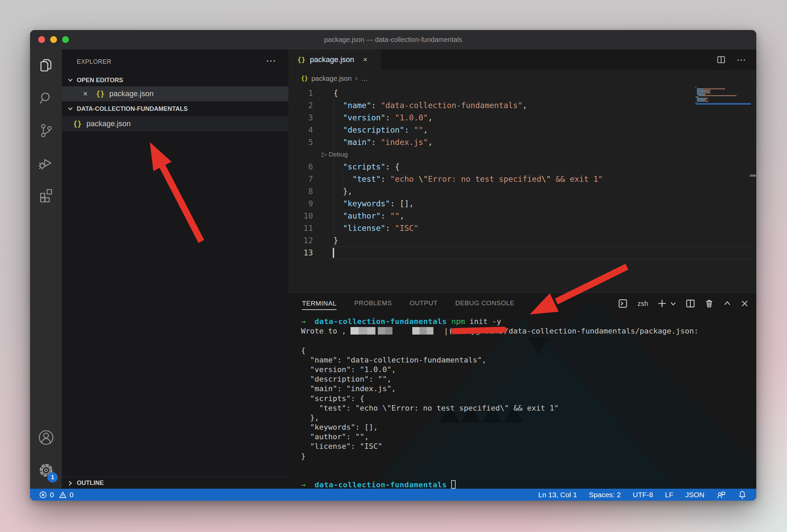  Describe the element at coordinates (367, 204) in the screenshot. I see `code-token: "keywords"` at that location.